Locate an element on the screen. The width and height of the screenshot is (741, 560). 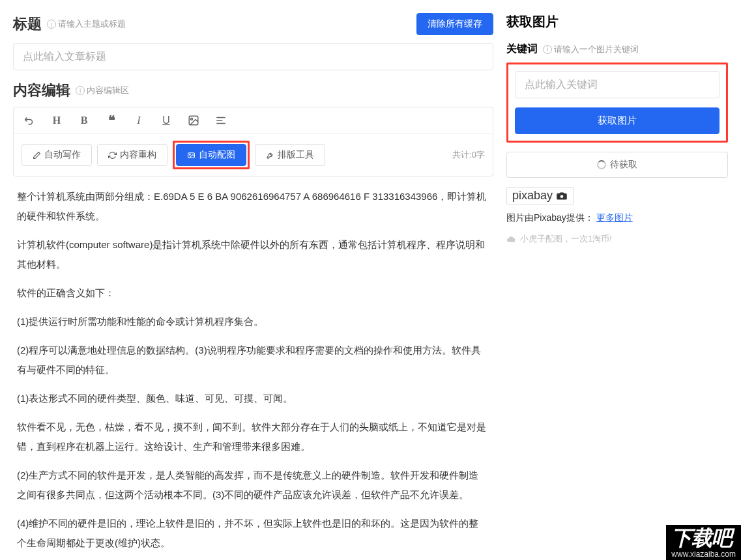
spinner-icon is located at coordinates (602, 165).